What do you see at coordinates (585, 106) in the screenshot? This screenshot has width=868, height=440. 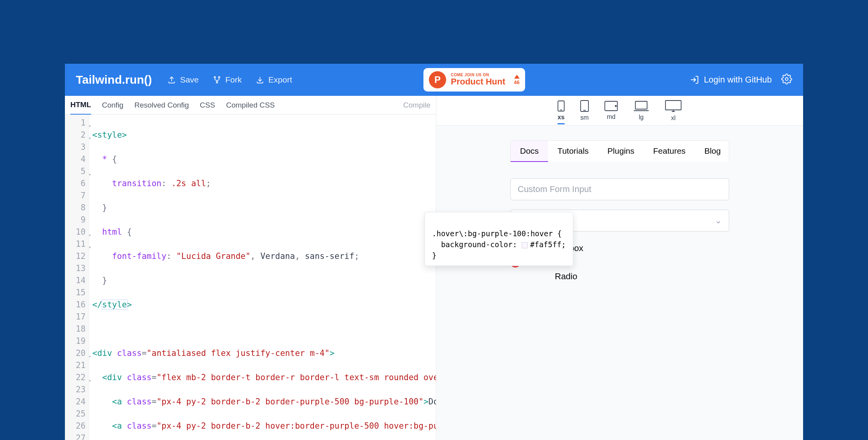 I see `phone-large-icon` at bounding box center [585, 106].